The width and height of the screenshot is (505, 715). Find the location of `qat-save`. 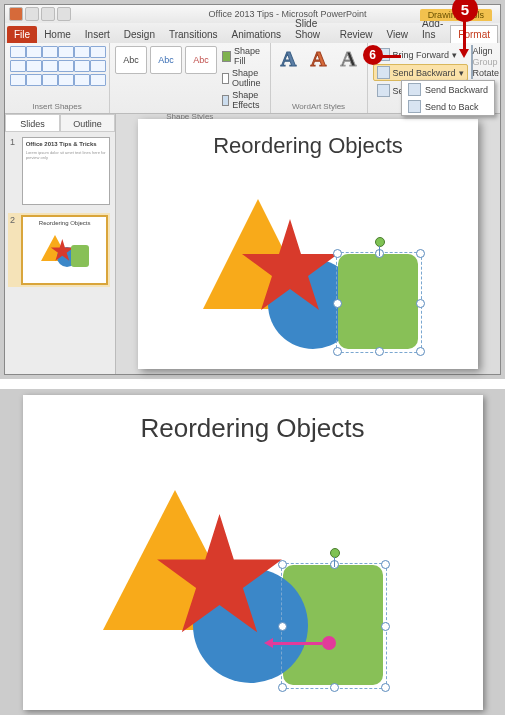

qat-save is located at coordinates (32, 14).